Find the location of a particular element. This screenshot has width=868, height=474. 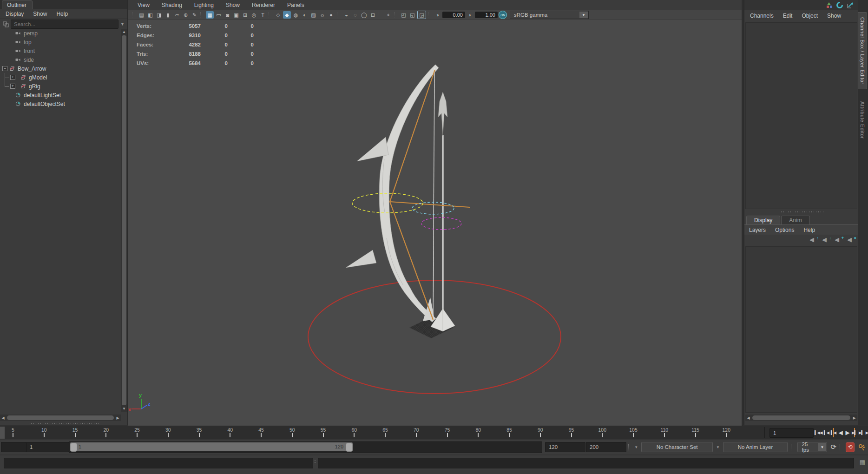

xray-icon: ▨ is located at coordinates (313, 15).